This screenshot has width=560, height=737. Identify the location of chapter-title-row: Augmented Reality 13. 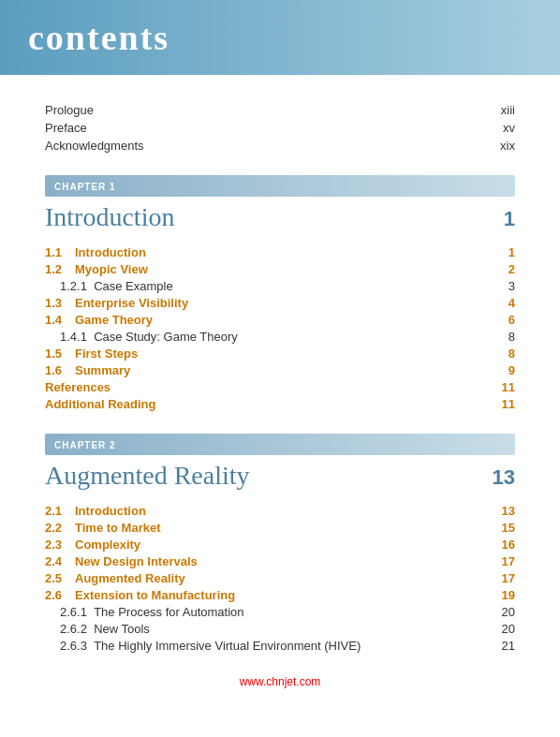
(280, 476).